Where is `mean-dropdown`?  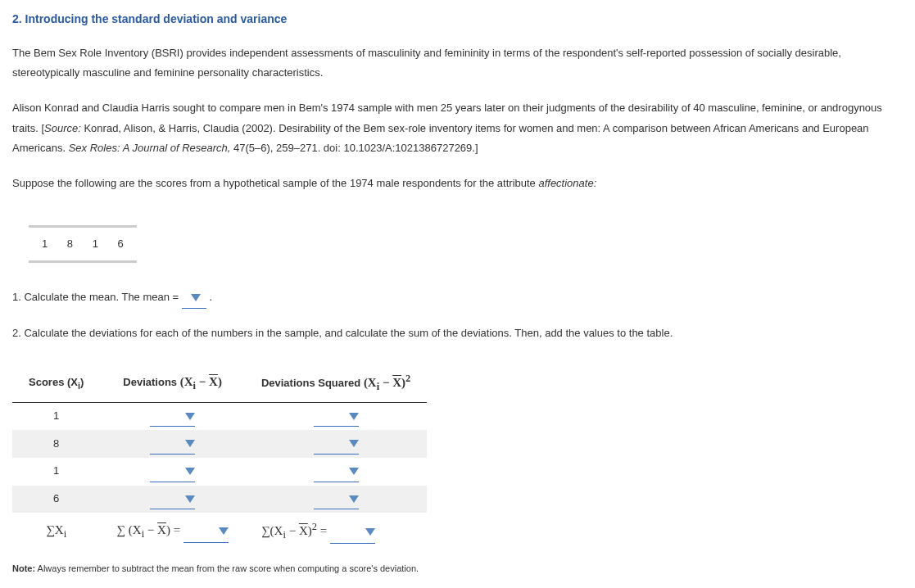 mean-dropdown is located at coordinates (194, 298).